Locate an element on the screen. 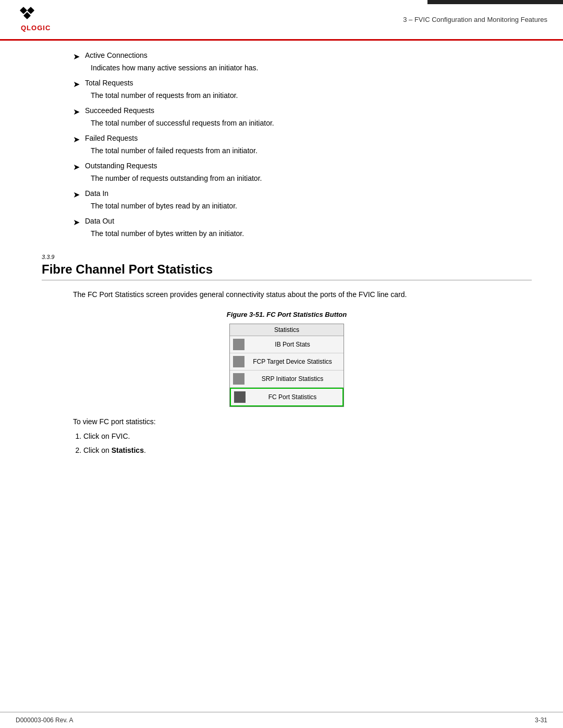  instructions-intro: To view FC port statistics: is located at coordinates (287, 422).